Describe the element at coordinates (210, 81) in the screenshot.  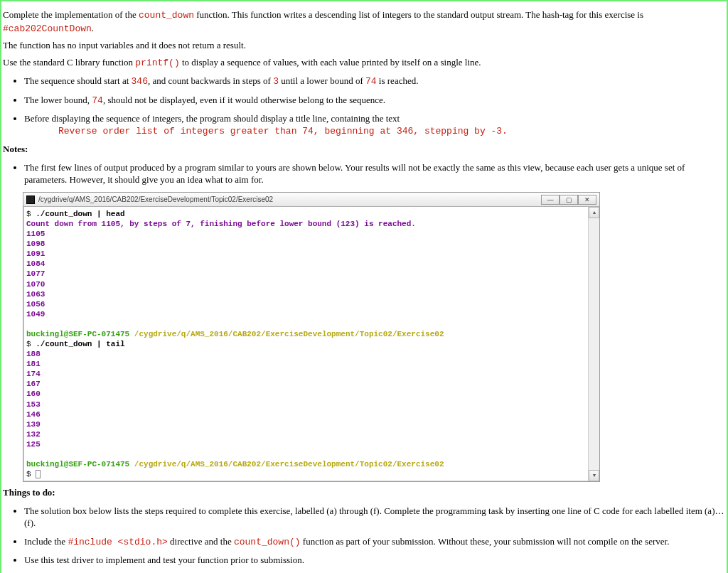
I see `text: , and count backwards in steps of` at that location.